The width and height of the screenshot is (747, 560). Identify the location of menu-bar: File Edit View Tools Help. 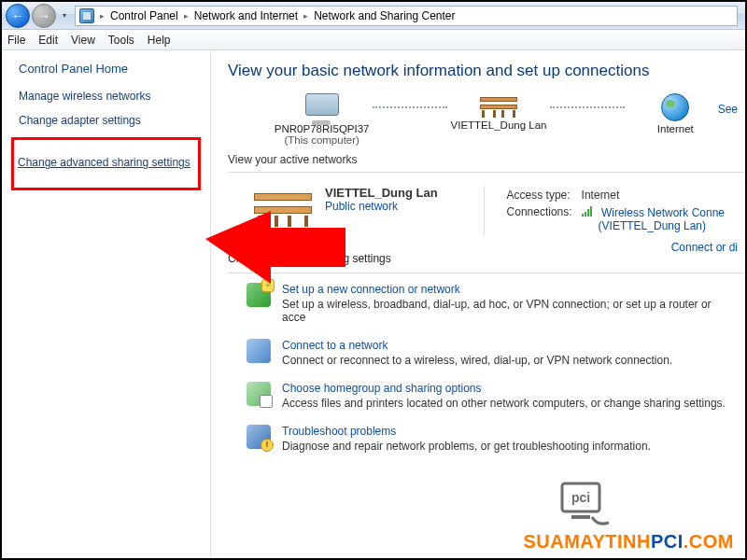
(374, 40).